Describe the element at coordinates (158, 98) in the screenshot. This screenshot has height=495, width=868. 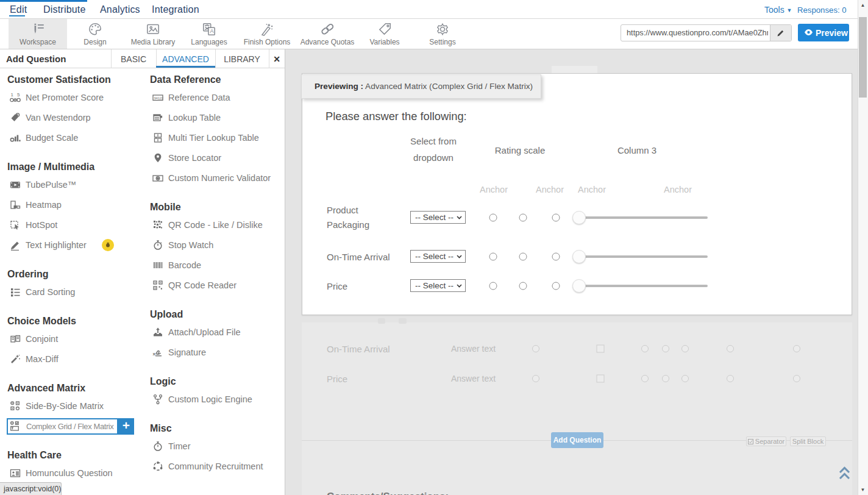
I see `svg-text: 94122` at that location.